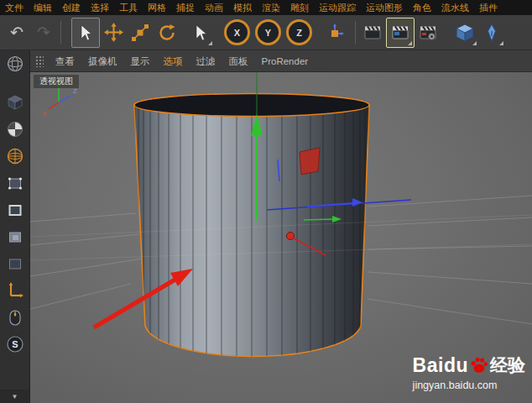  I want to click on plane-handle-red, so click(310, 161).